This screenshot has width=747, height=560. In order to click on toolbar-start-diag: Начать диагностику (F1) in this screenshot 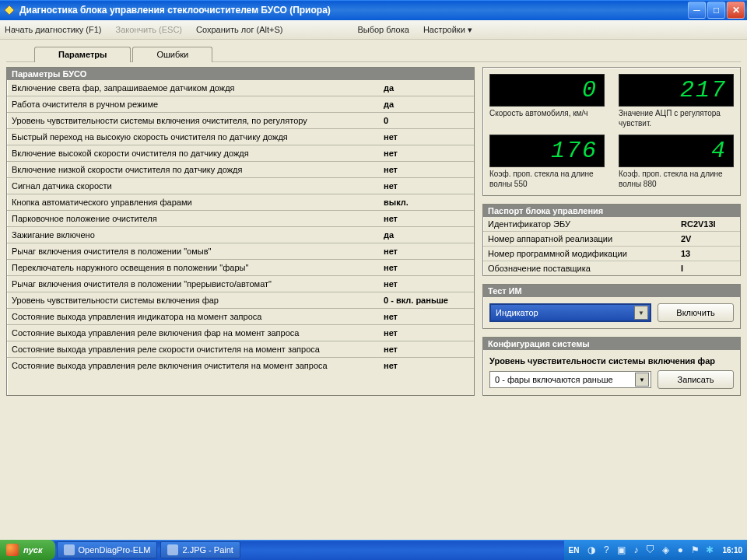, I will do `click(53, 30)`.